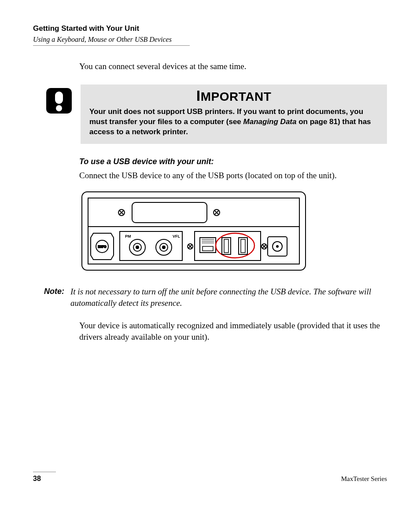  What do you see at coordinates (54, 291) in the screenshot?
I see `note-label: Note:` at bounding box center [54, 291].